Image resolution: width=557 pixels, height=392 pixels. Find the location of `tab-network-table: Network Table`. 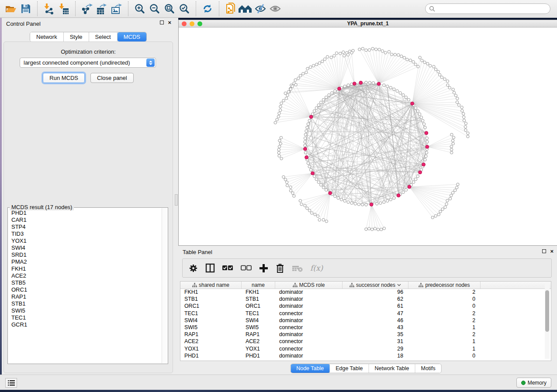

tab-network-table: Network Table is located at coordinates (392, 368).